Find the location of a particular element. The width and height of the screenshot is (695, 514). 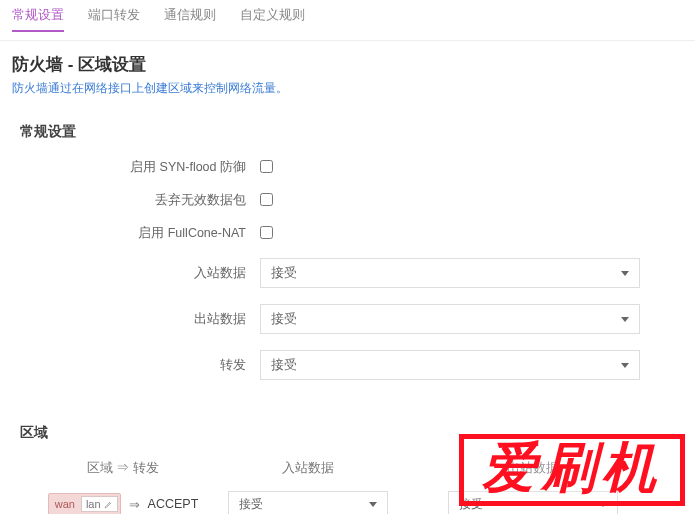

row-fullcone: 启用 FullCone-NAT is located at coordinates (348, 234).